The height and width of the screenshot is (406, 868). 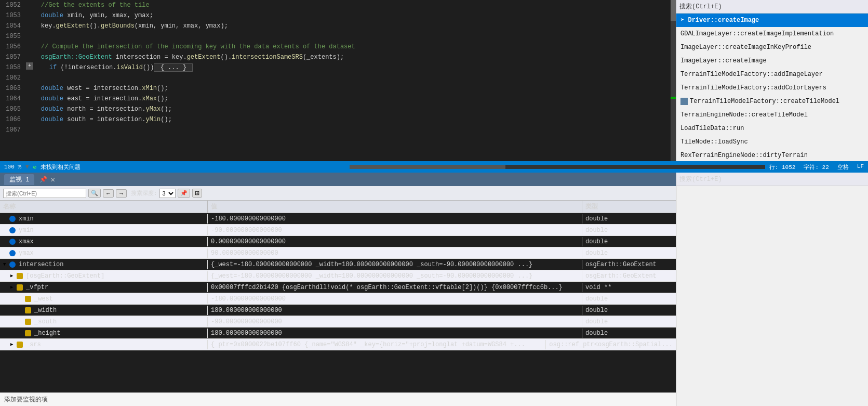 What do you see at coordinates (772, 296) in the screenshot?
I see `bottom-right-list` at bounding box center [772, 296].